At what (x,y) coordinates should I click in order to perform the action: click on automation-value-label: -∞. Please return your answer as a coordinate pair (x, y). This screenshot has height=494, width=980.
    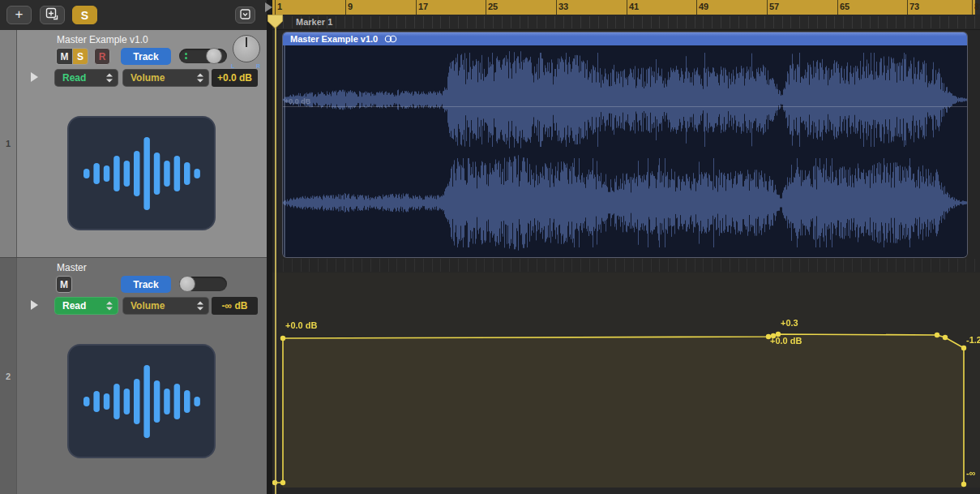
    Looking at the image, I should click on (971, 473).